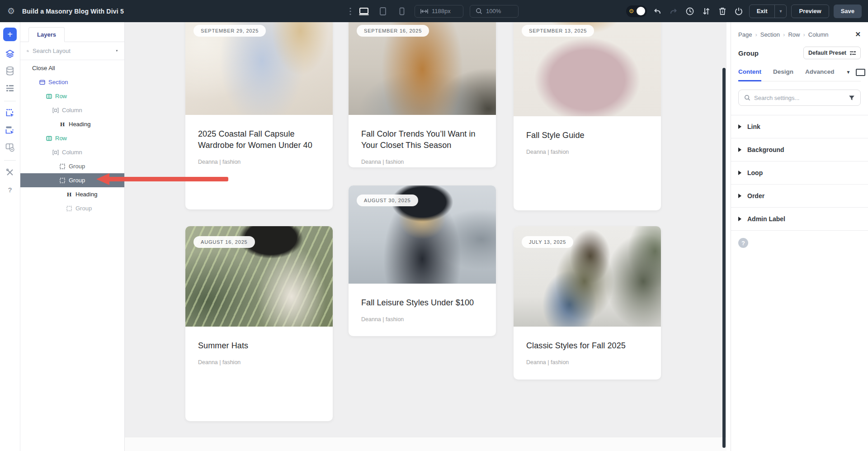  I want to click on settings-section-link: Link, so click(799, 127).